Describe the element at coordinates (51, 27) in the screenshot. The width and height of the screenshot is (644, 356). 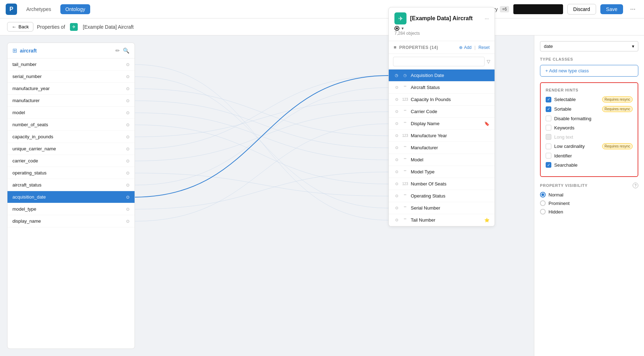
I see `breadcrumb-text: Properties of` at that location.